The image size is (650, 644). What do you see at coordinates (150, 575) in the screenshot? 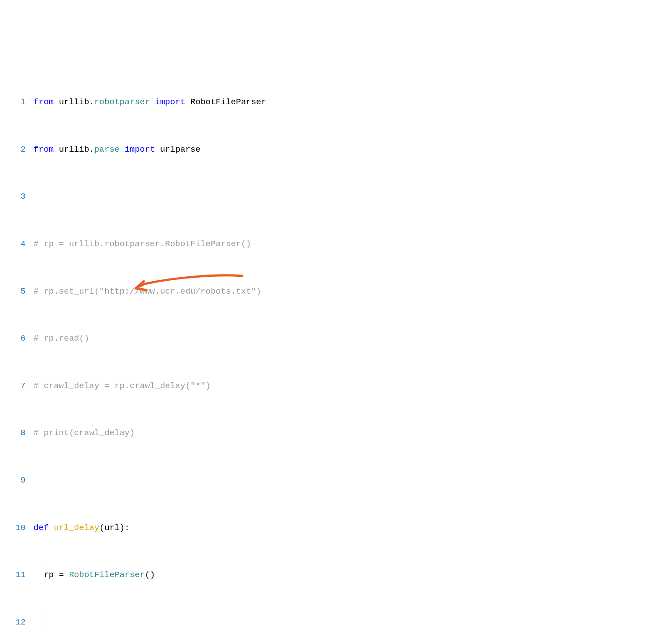
I see `parens: ()` at bounding box center [150, 575].